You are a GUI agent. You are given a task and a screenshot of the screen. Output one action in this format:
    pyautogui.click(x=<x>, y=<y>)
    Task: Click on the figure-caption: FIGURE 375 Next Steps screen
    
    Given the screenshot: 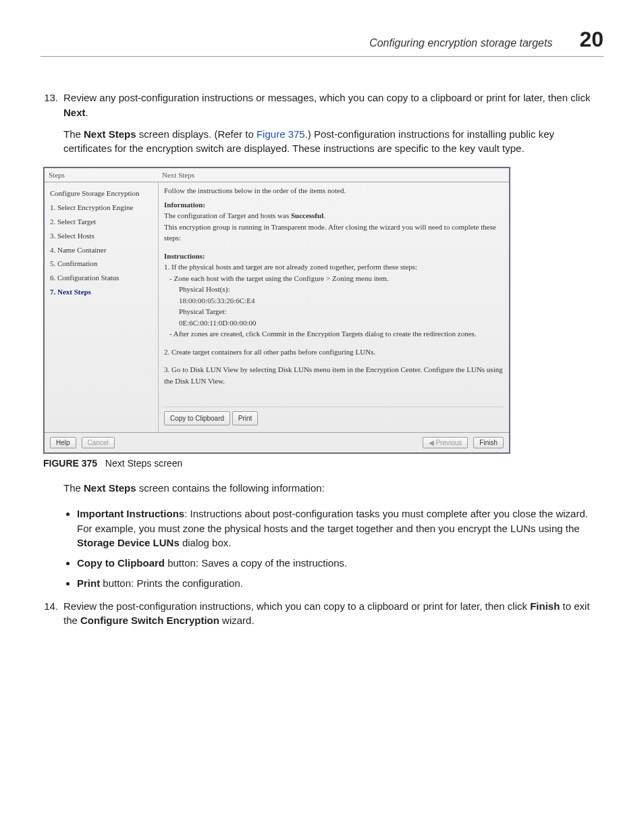 What is the action you would take?
    pyautogui.click(x=323, y=463)
    